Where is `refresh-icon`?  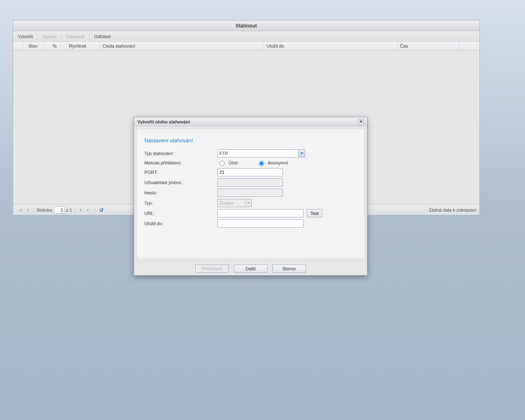
refresh-icon is located at coordinates (101, 210).